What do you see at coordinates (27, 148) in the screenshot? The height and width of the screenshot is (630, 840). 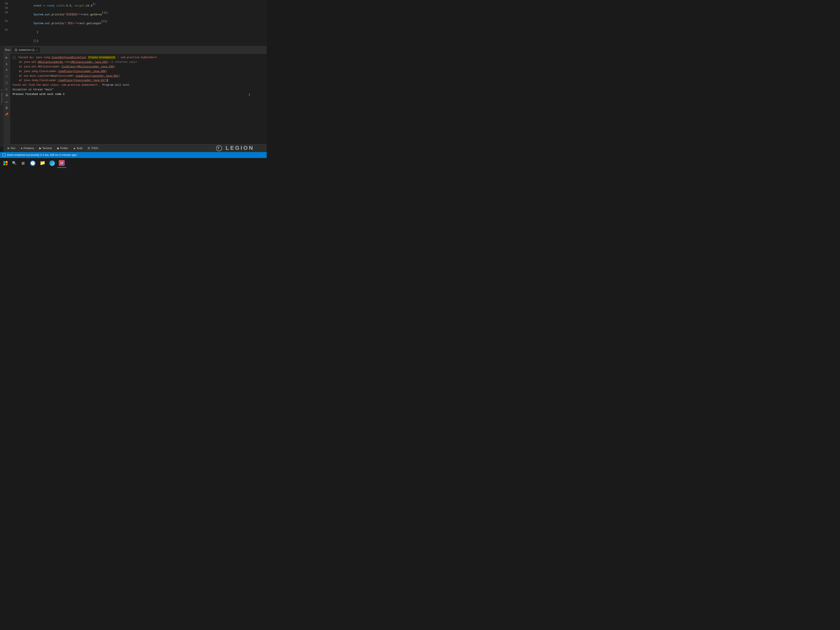 I see `problems-button: ● Problems` at bounding box center [27, 148].